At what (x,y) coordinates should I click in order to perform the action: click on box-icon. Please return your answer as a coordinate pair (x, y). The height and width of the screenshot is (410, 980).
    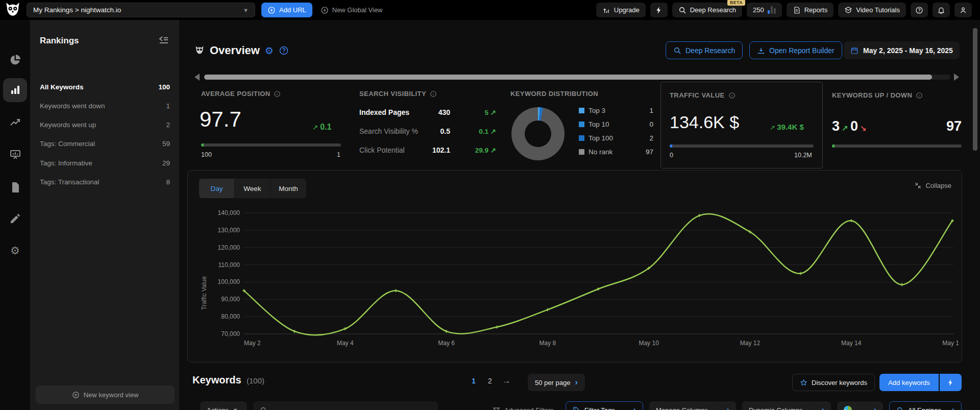
    Looking at the image, I should click on (848, 10).